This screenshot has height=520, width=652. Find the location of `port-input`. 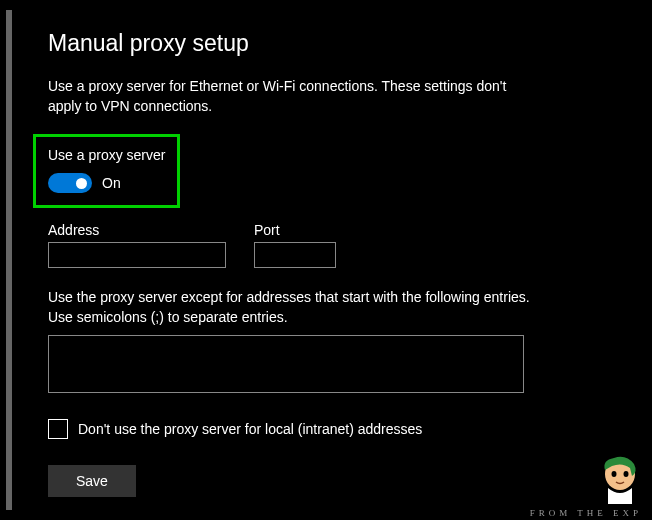

port-input is located at coordinates (295, 255).